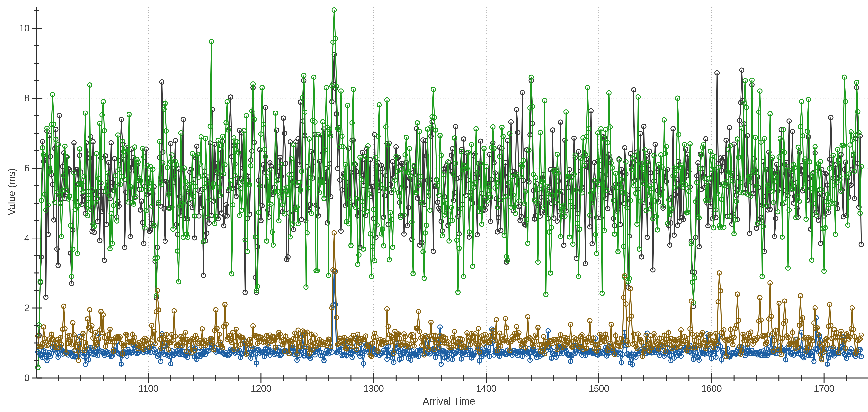  What do you see at coordinates (261, 388) in the screenshot?
I see `x-tick-label: 1200` at bounding box center [261, 388].